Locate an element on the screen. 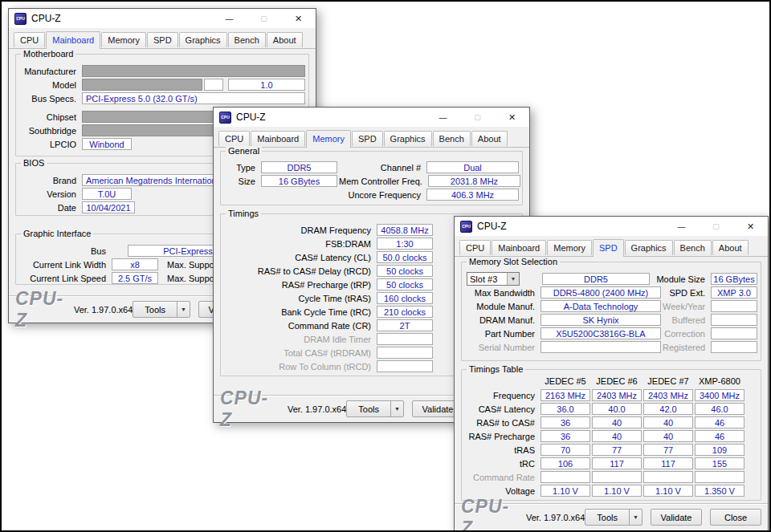 This screenshot has width=771, height=532. spd-table-row: CAS# Latency 36.0 40.0 42.0 46.0 is located at coordinates (611, 409).